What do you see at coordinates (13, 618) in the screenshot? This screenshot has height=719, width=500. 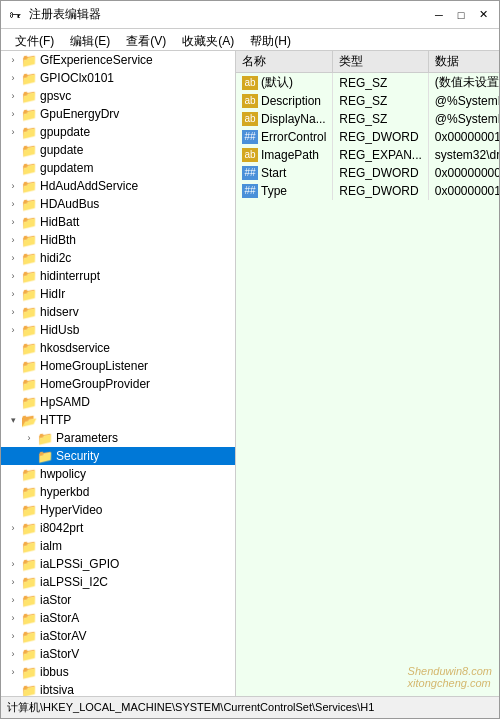 I see `tree-arrow-iastora: ›` at bounding box center [13, 618].